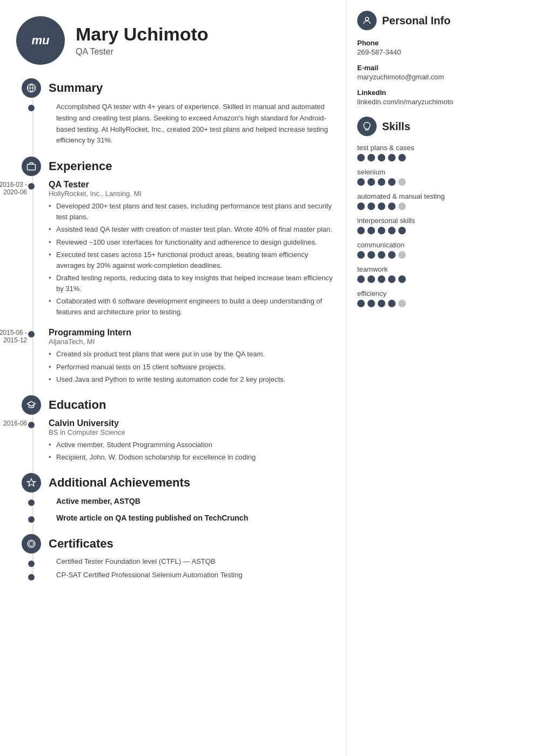 The width and height of the screenshot is (535, 756). What do you see at coordinates (41, 40) in the screenshot?
I see `avatar-initials: mu` at bounding box center [41, 40].